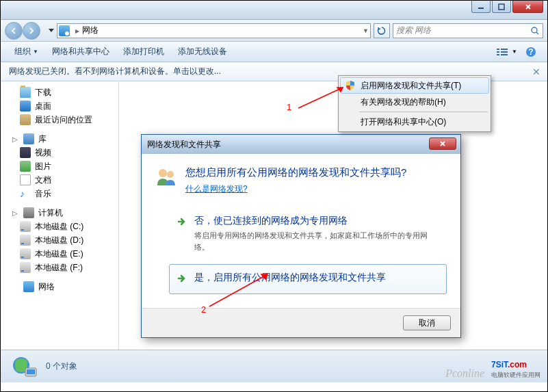 This screenshot has height=392, width=548. I want to click on music-icon: ♪, so click(25, 194).